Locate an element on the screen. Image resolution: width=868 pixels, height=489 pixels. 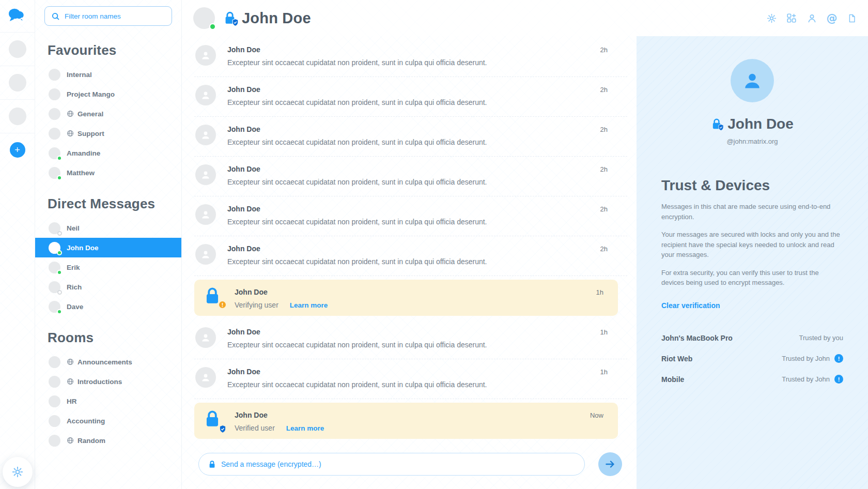
add-widget-button is located at coordinates (792, 18).